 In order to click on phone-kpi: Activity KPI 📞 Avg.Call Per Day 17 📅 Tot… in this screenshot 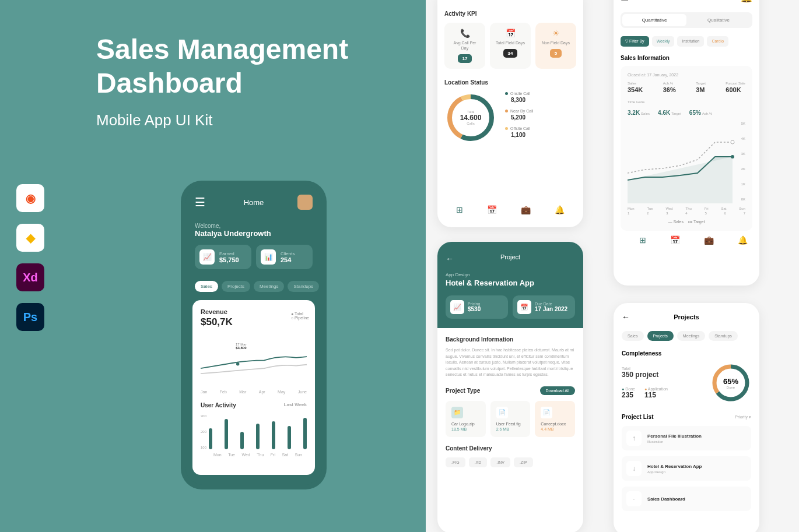, I will do `click(510, 114)`.